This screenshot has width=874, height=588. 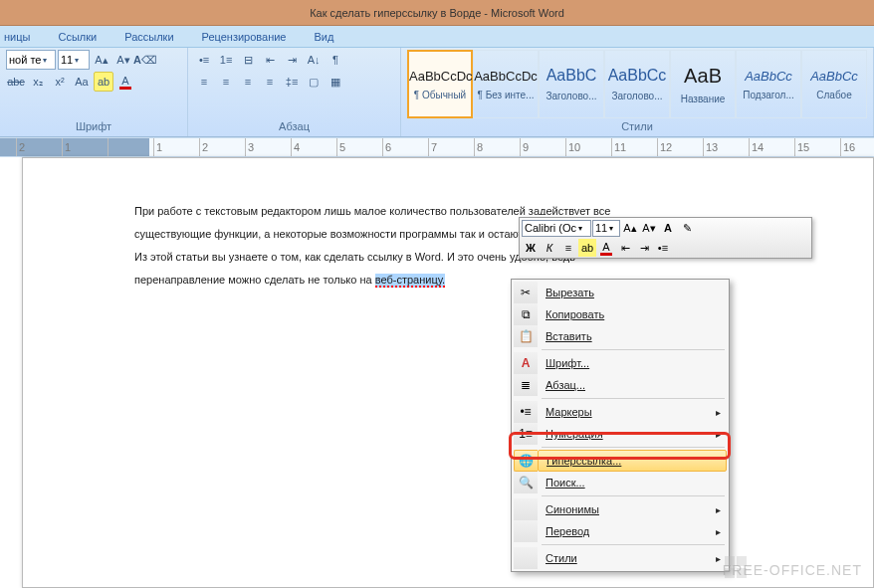 I want to click on mini-align: ≡, so click(x=568, y=248).